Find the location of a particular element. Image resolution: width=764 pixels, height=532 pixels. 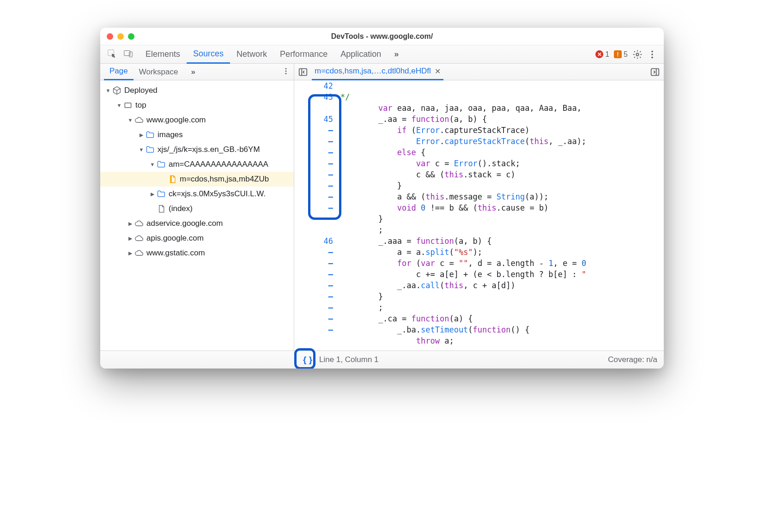

kebab-menu-icon is located at coordinates (652, 54).